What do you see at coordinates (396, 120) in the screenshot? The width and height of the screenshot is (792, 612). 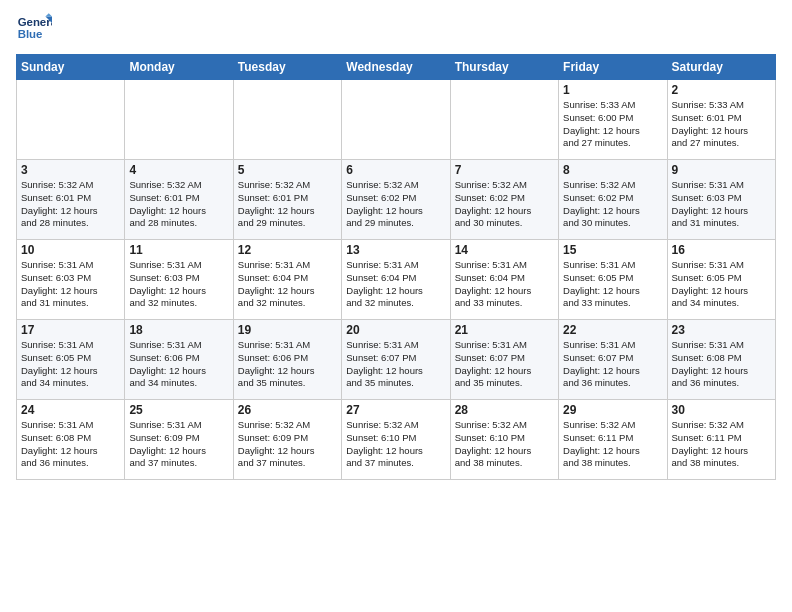 I see `week-row-1: 1Sunrise: 5:33 AMSunset: 6:00 PMDaylight…` at bounding box center [396, 120].